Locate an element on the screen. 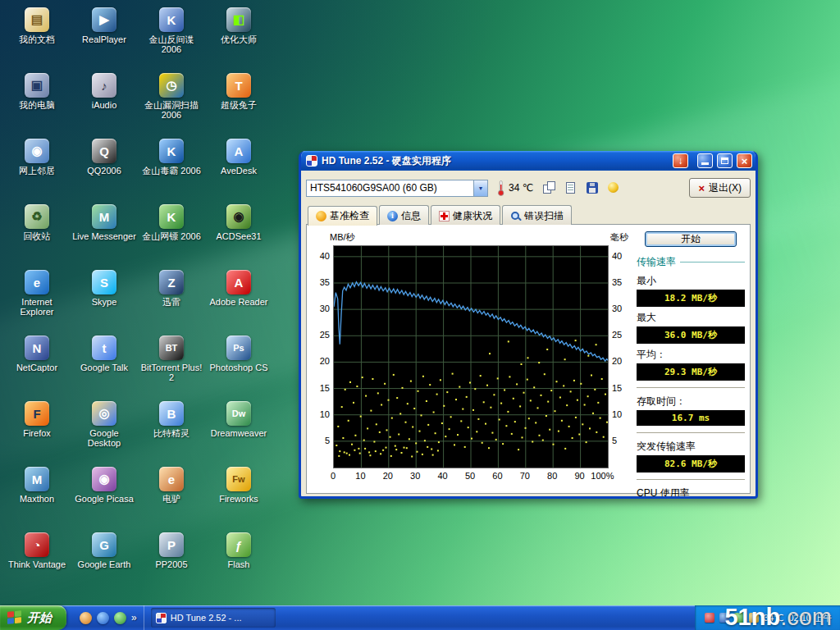 The width and height of the screenshot is (840, 630). tray-temperature: 34℃ is located at coordinates (774, 619).